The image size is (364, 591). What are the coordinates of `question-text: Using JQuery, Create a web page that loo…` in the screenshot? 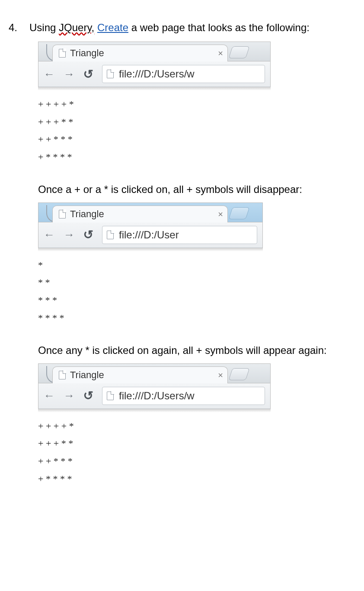 It's located at (192, 28).